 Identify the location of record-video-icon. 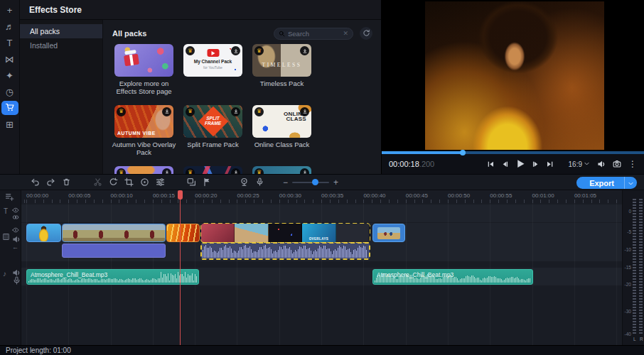
(244, 182).